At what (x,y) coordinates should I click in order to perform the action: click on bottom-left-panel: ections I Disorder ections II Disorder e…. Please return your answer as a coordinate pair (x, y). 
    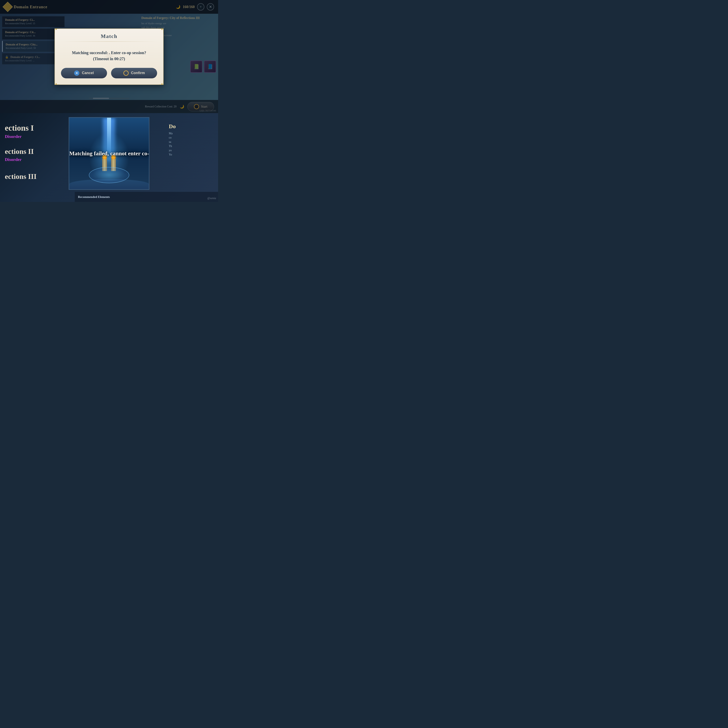
    Looking at the image, I should click on (36, 152).